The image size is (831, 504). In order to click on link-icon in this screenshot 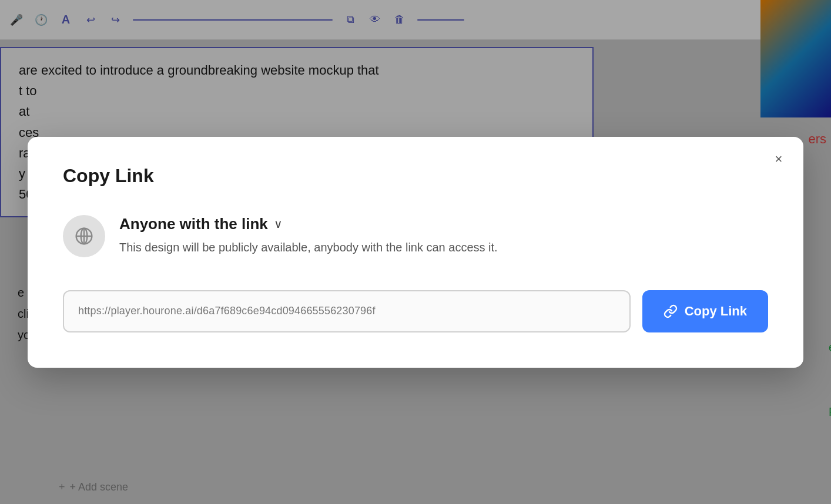, I will do `click(671, 311)`.